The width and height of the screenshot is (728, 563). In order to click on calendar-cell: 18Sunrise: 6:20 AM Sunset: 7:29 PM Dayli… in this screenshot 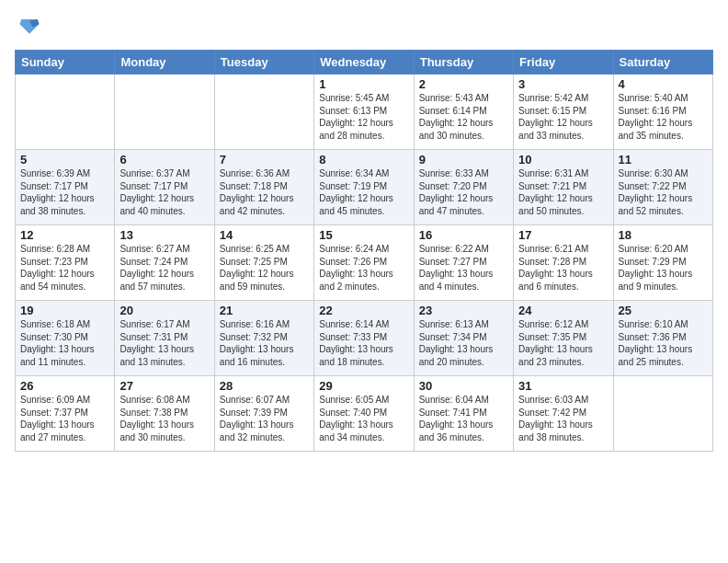, I will do `click(663, 263)`.